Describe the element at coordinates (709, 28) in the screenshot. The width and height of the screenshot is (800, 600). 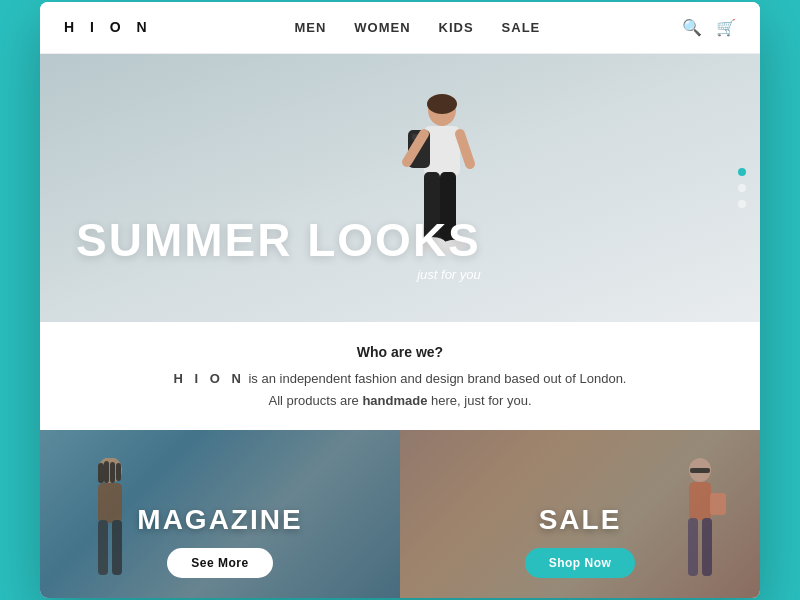
I see `nav-icons: 🔍 🛒` at that location.